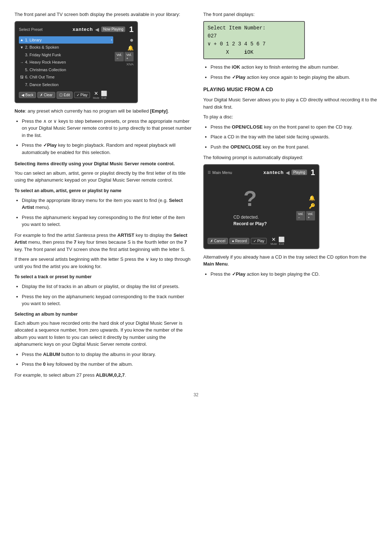 The width and height of the screenshot is (392, 555). Describe the element at coordinates (119, 57) in the screenshot. I see `vol-minus-btn: Vol.−` at that location.